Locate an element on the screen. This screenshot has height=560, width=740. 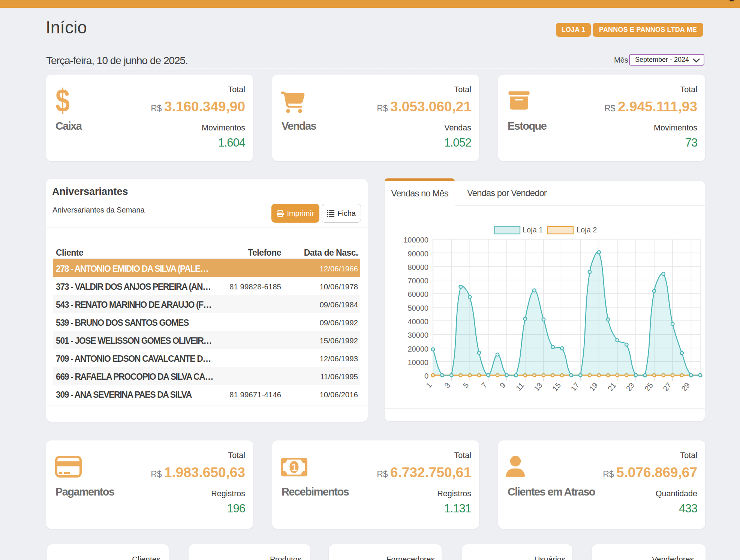
svg-text: Loja 1 is located at coordinates (533, 230).